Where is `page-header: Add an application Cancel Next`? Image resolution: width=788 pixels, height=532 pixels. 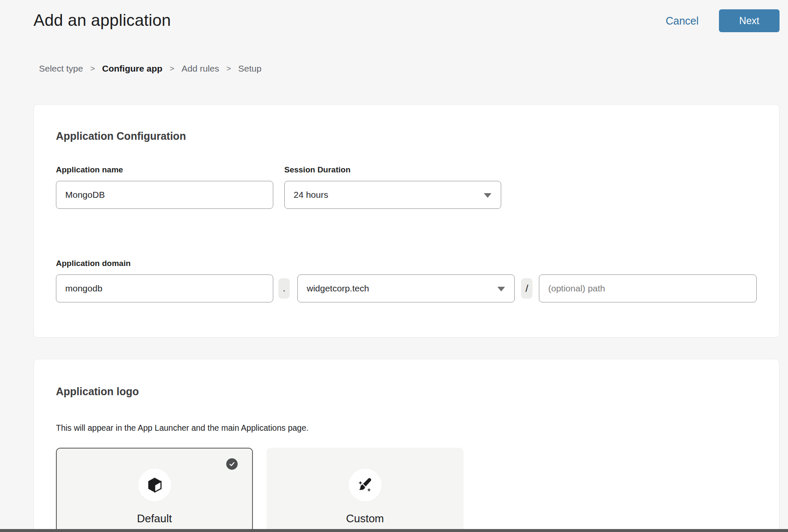 page-header: Add an application Cancel Next is located at coordinates (394, 16).